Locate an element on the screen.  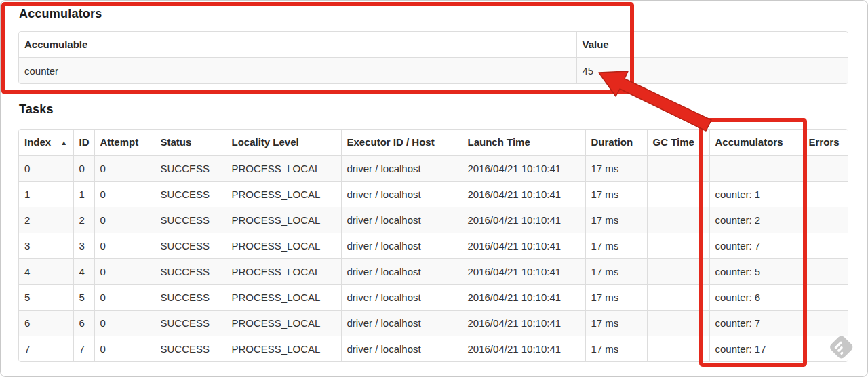
task-row: 0 0 0 SUCCESS PROCESS_LOCAL driver / loc… is located at coordinates (434, 168).